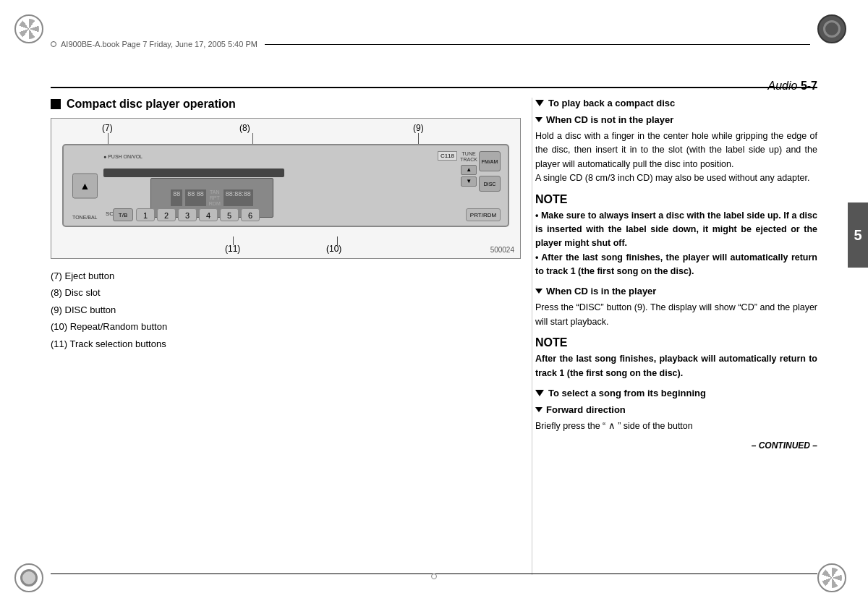  What do you see at coordinates (334, 249) in the screenshot?
I see `diagram-label-10: (10)` at bounding box center [334, 249].